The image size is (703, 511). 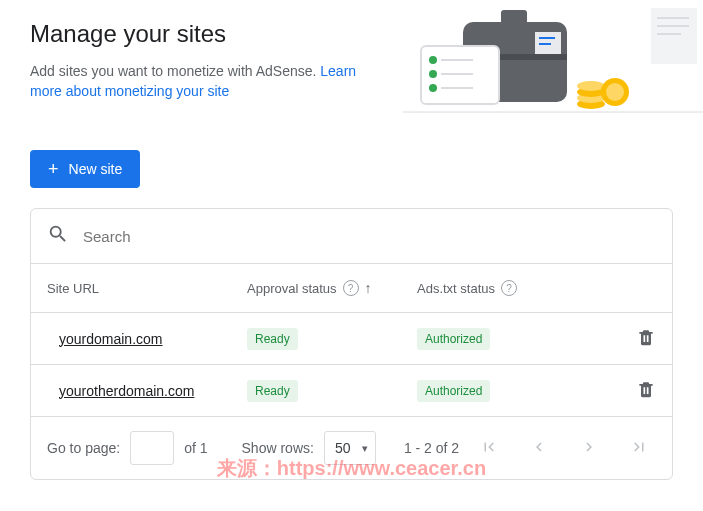 What do you see at coordinates (489, 448) in the screenshot?
I see `first-page-button` at bounding box center [489, 448].